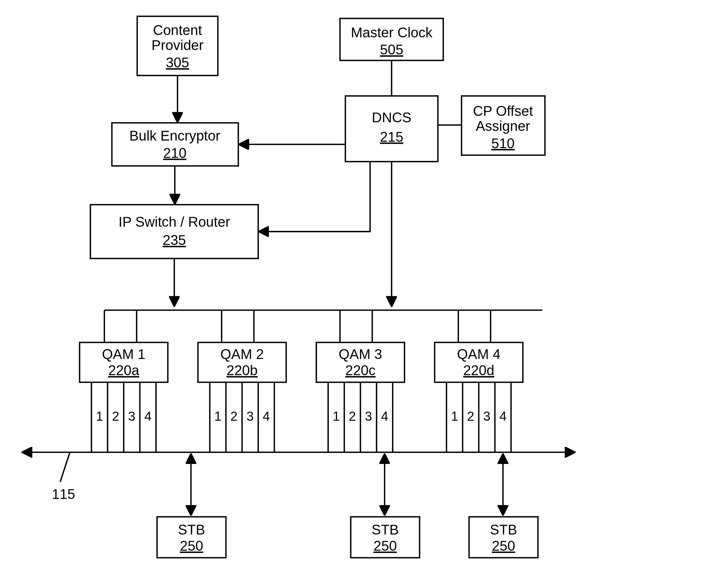  I want to click on qam1-label: QAM 1, so click(124, 354).